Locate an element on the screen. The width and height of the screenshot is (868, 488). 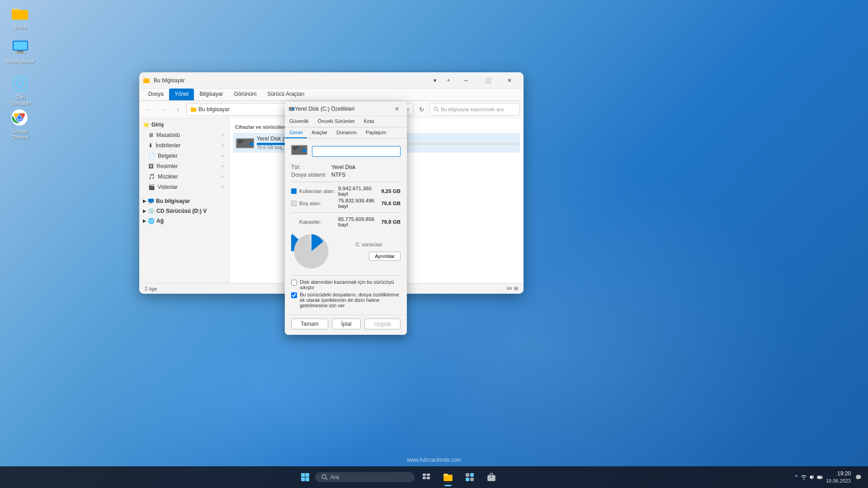
explorer-title: Bu bilgisayar is located at coordinates (169, 80).